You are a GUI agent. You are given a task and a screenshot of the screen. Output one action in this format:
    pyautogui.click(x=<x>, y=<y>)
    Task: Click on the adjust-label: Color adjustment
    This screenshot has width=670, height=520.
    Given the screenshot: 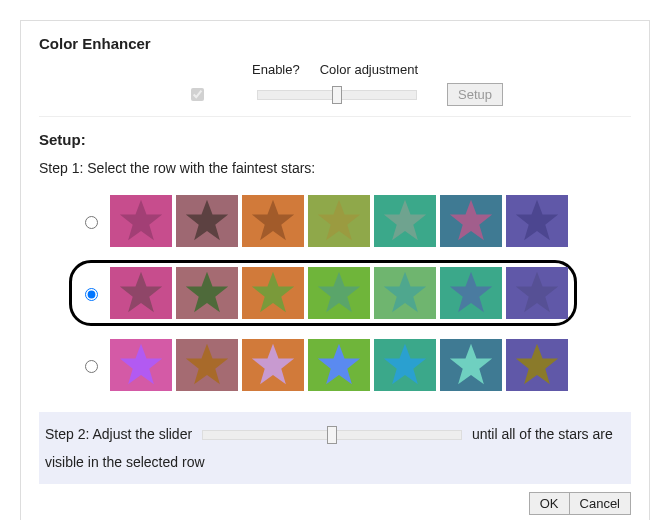 What is the action you would take?
    pyautogui.click(x=369, y=70)
    